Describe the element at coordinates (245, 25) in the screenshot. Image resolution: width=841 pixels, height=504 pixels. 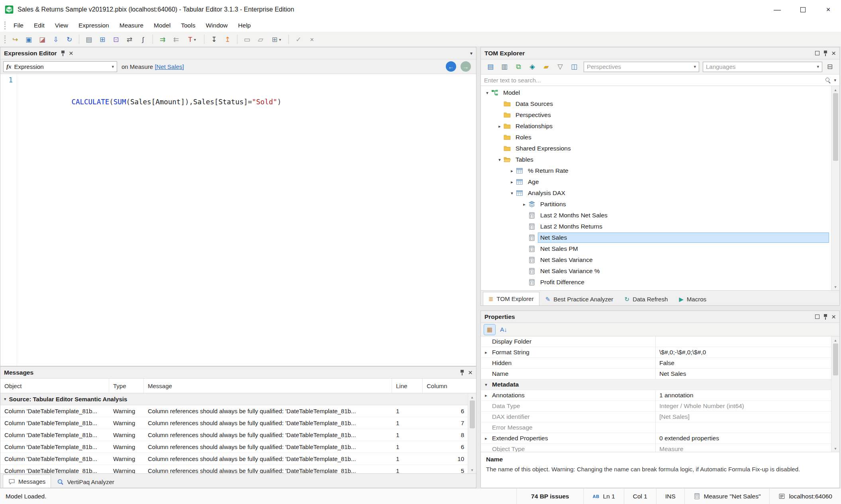
I see `menu-item-help: Help` at that location.